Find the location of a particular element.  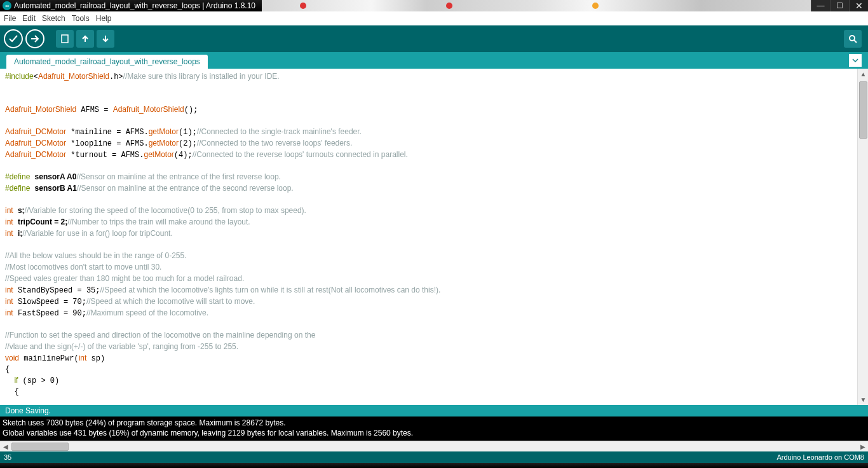

serial-monitor-button is located at coordinates (853, 39).